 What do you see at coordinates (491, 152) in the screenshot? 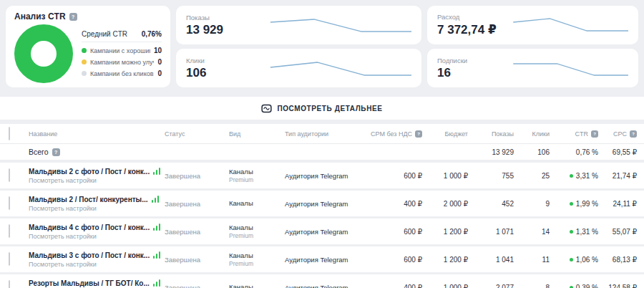
I see `total-impressions: 13 929` at bounding box center [491, 152].